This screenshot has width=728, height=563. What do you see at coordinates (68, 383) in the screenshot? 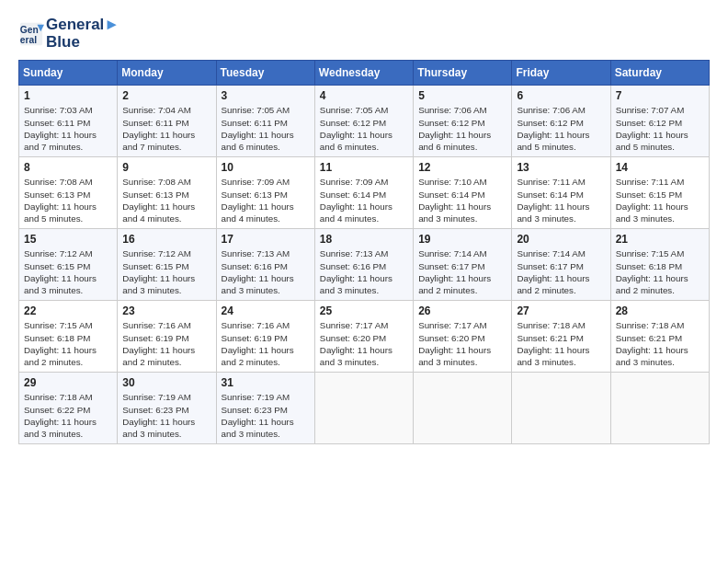
I see `day-number: 29` at bounding box center [68, 383].